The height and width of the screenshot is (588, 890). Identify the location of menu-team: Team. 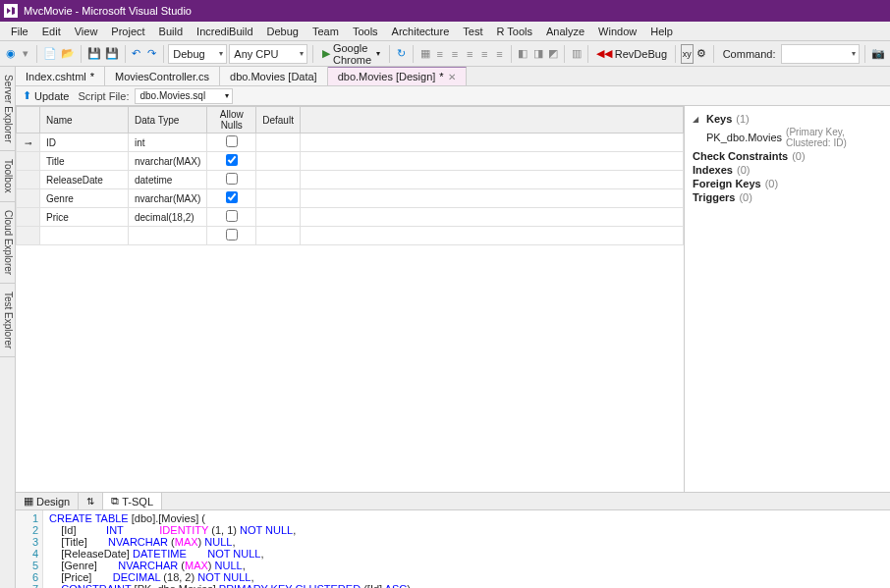
(326, 31).